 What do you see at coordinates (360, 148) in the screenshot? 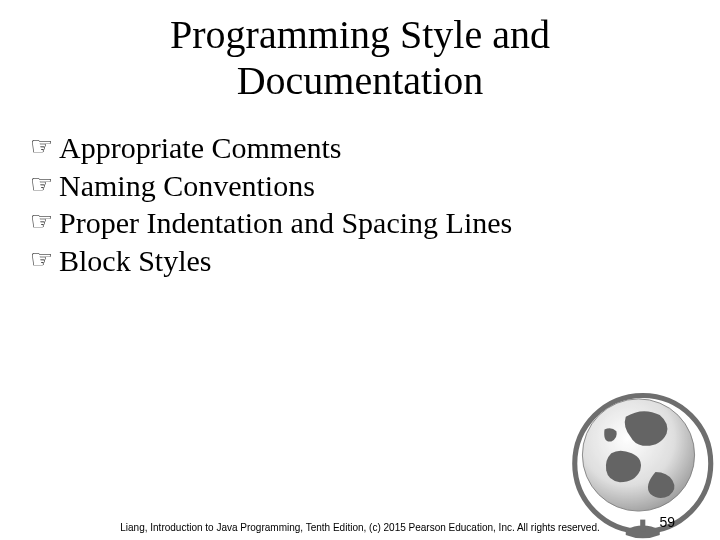
I see `list-item: ☞ Appropriate Comments` at bounding box center [360, 148].